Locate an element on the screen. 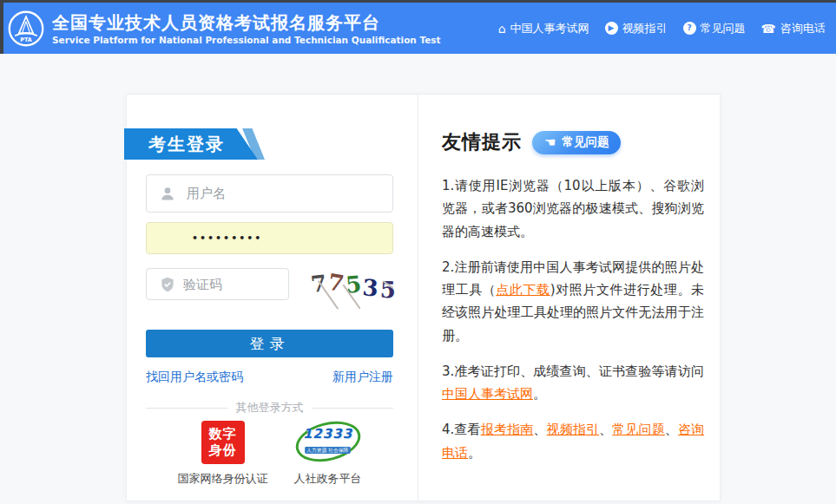 The image size is (836, 504). tips-title: 友情提示 is located at coordinates (482, 142).